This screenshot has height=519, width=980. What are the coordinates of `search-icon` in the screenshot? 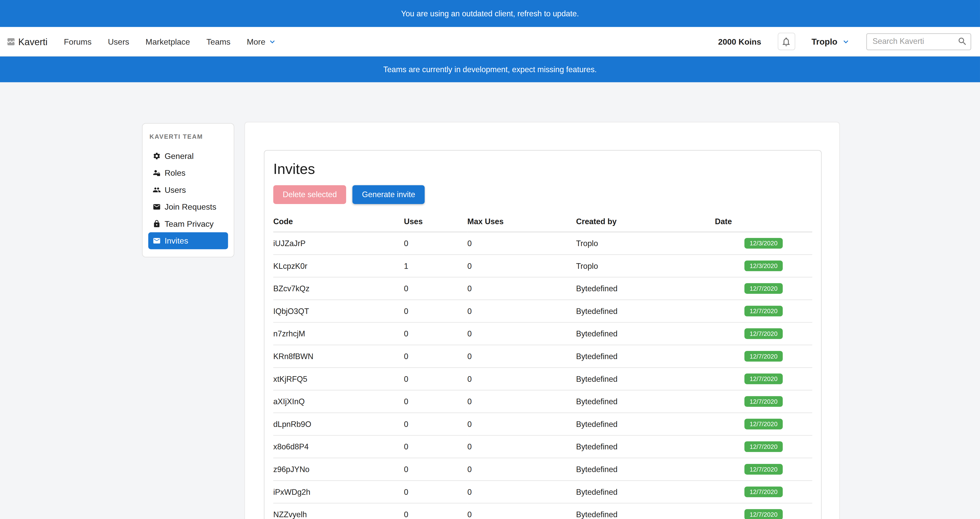 It's located at (962, 41).